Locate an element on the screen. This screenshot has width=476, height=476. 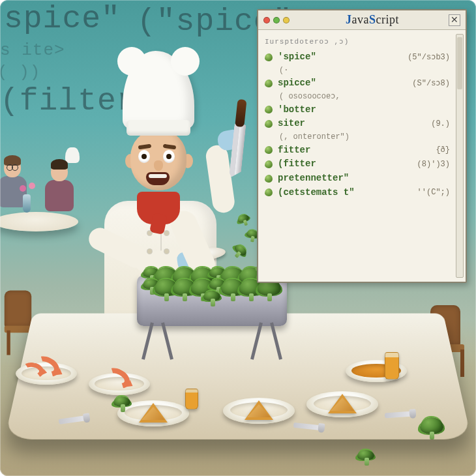
window-title: JavaScript is located at coordinates (372, 20).